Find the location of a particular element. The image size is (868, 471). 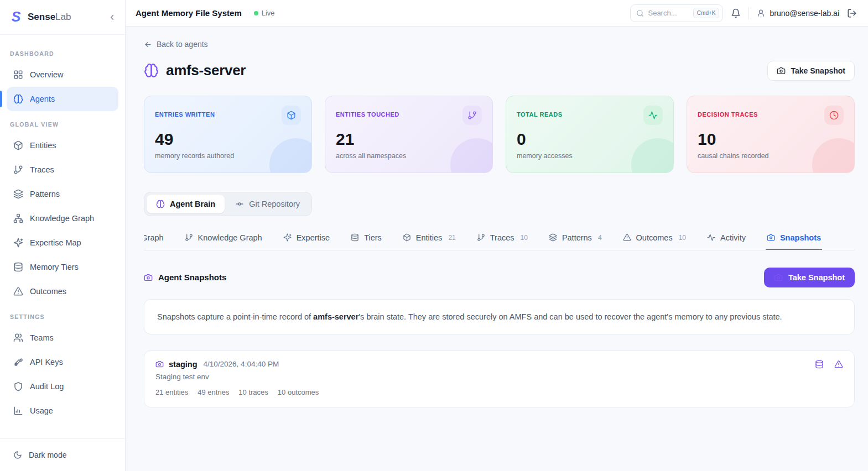

snapshot-stats: 21 entities49 entries10 traces10 outcome… is located at coordinates (499, 393).